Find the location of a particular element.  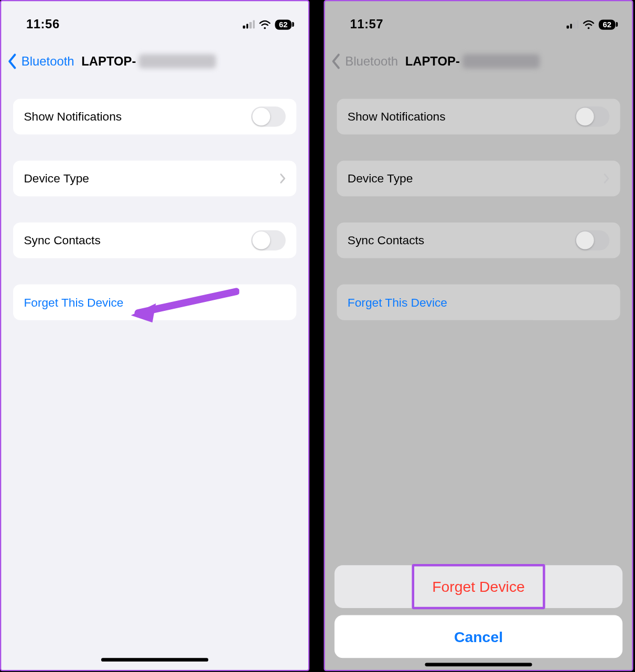

status-time: 11:56 is located at coordinates (43, 24).